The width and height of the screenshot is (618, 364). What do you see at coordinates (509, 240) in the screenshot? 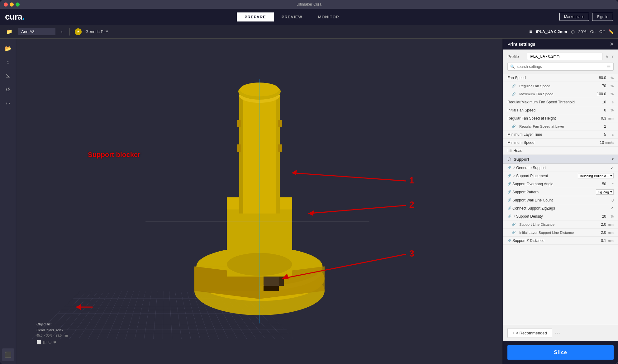
I see `link-icon-z-dist: 🔗` at bounding box center [509, 240].